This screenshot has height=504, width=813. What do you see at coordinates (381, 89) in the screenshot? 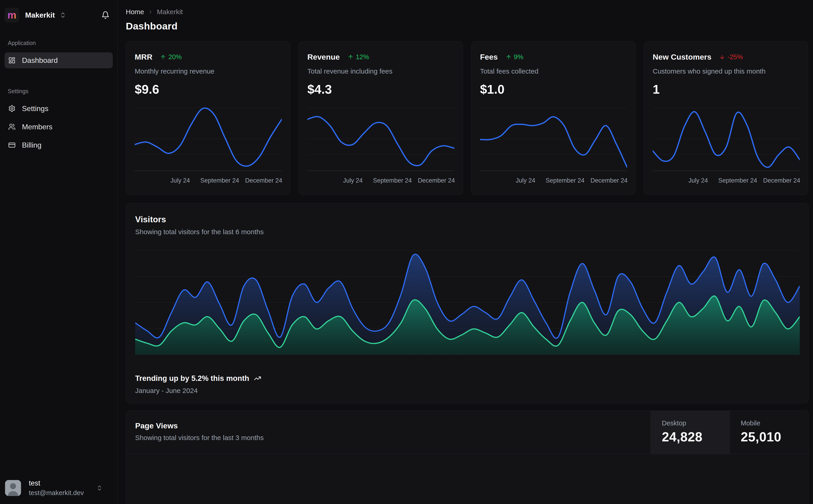
I see `stat-value: $4.3` at bounding box center [381, 89].